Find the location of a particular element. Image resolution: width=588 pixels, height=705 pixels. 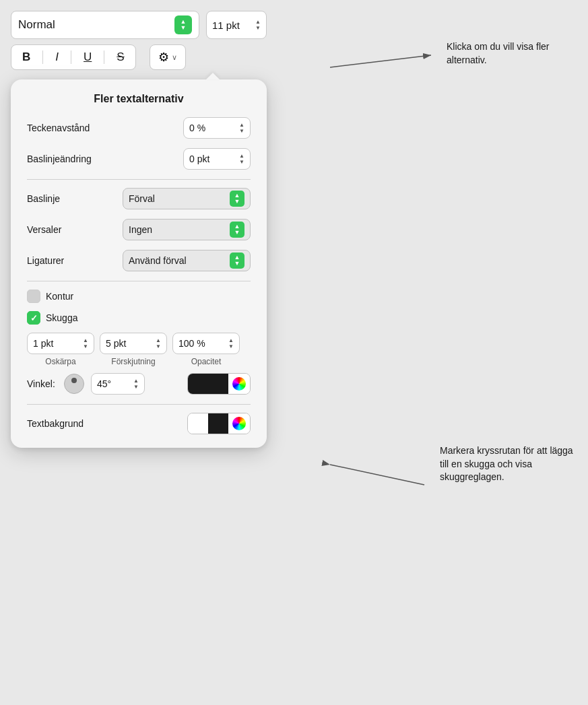

oskarpa-down: ▼ is located at coordinates (86, 347).